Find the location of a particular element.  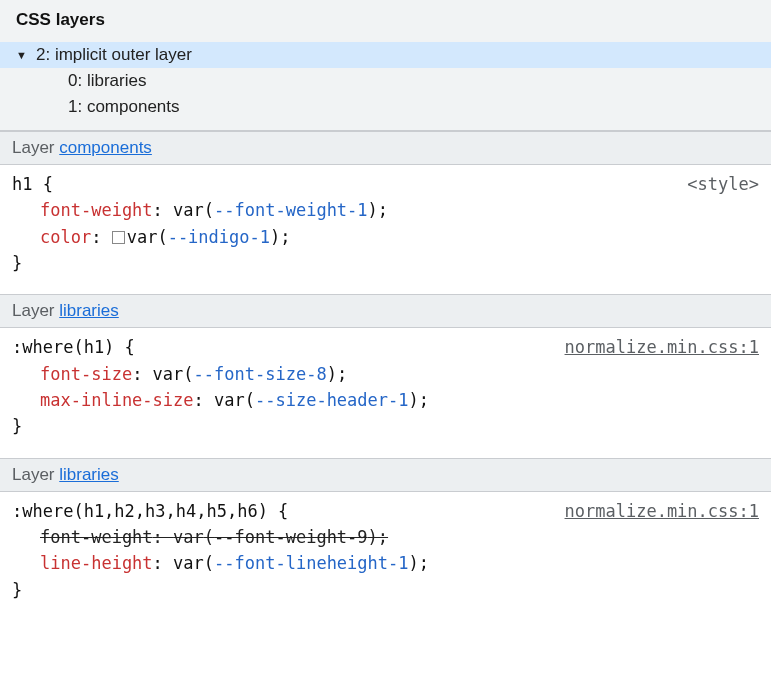

css-variable: --font-weight-9 is located at coordinates (291, 537).